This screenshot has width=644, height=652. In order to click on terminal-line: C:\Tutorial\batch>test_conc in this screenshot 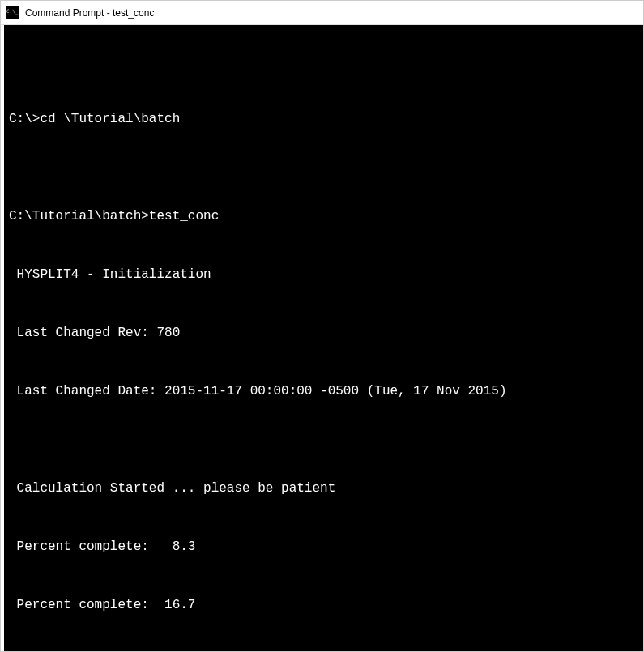, I will do `click(324, 216)`.